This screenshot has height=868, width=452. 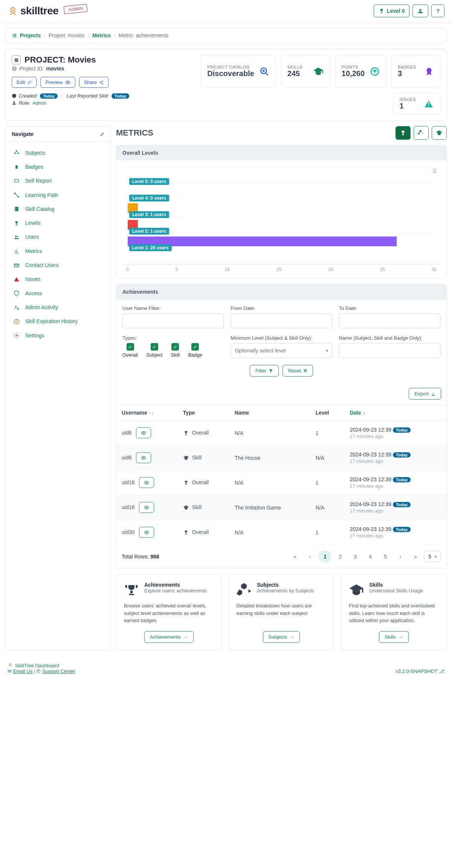 I want to click on page-next: ›, so click(x=400, y=557).